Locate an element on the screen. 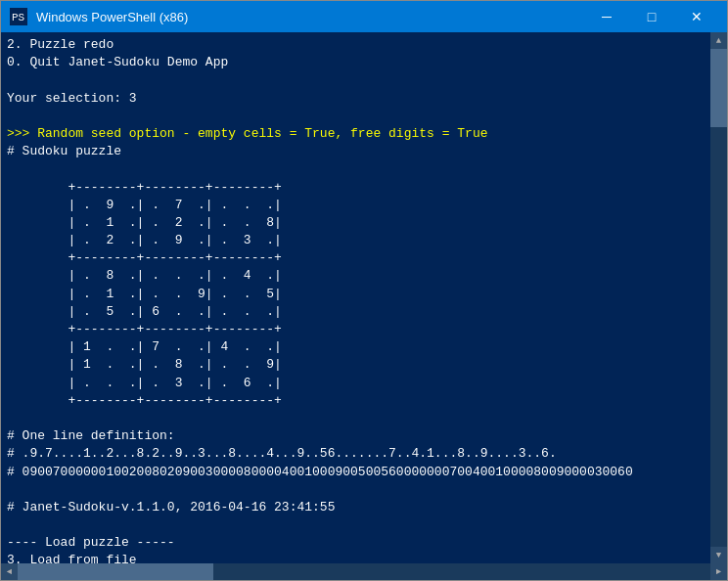 This screenshot has height=581, width=728. console-line: 2. Puzzle redo is located at coordinates (356, 45).